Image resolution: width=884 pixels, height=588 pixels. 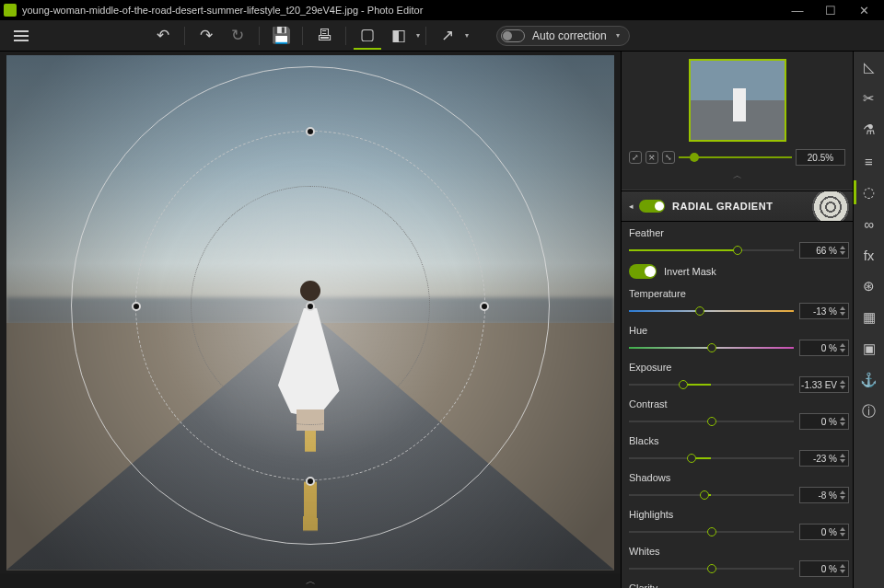 I want to click on panel-title: RADIAL GRADIENT, so click(x=722, y=206).